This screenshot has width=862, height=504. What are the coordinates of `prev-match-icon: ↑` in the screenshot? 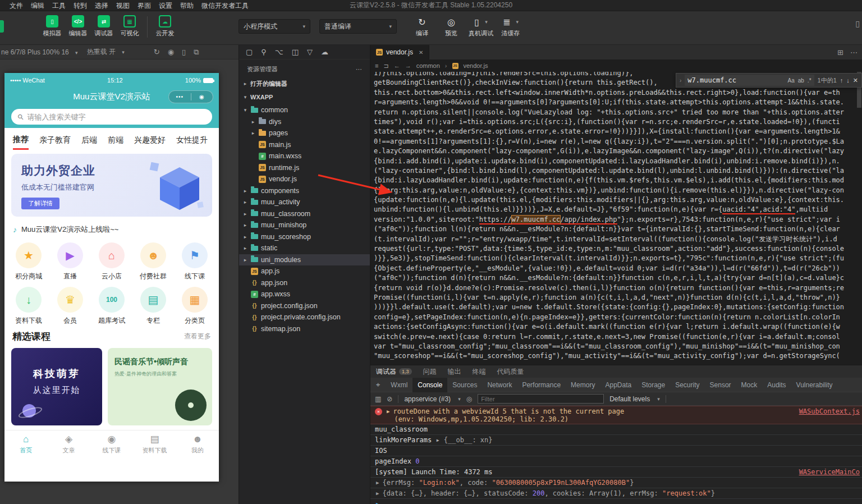 It's located at (842, 80).